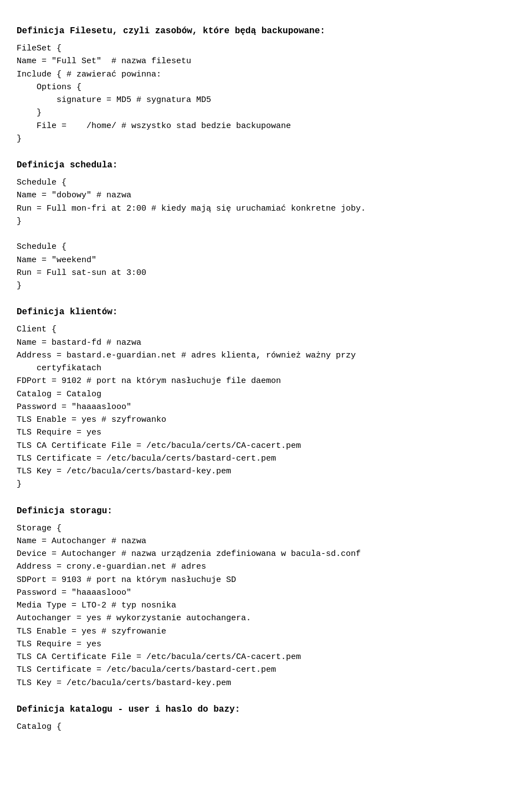 This screenshot has width=532, height=812. I want to click on catalog-section: Definicja katalogu - user i haslo do baz…, so click(266, 718).